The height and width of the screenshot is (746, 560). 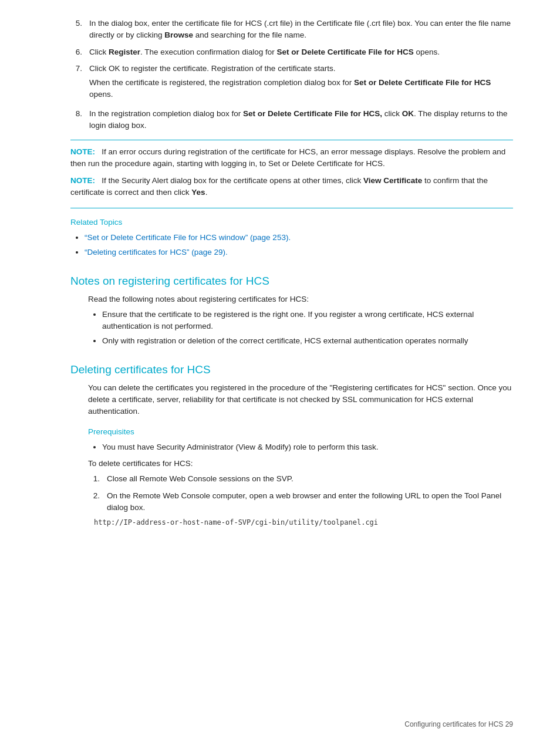 I want to click on step-7-sub: When the certificate is registered, the …, so click(x=301, y=89).